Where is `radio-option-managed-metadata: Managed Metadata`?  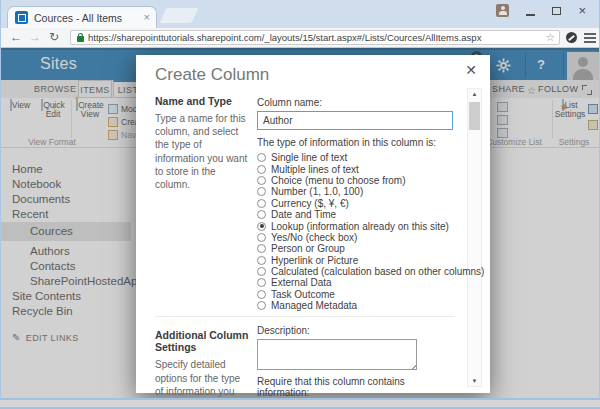
radio-option-managed-metadata: Managed Metadata is located at coordinates (356, 306).